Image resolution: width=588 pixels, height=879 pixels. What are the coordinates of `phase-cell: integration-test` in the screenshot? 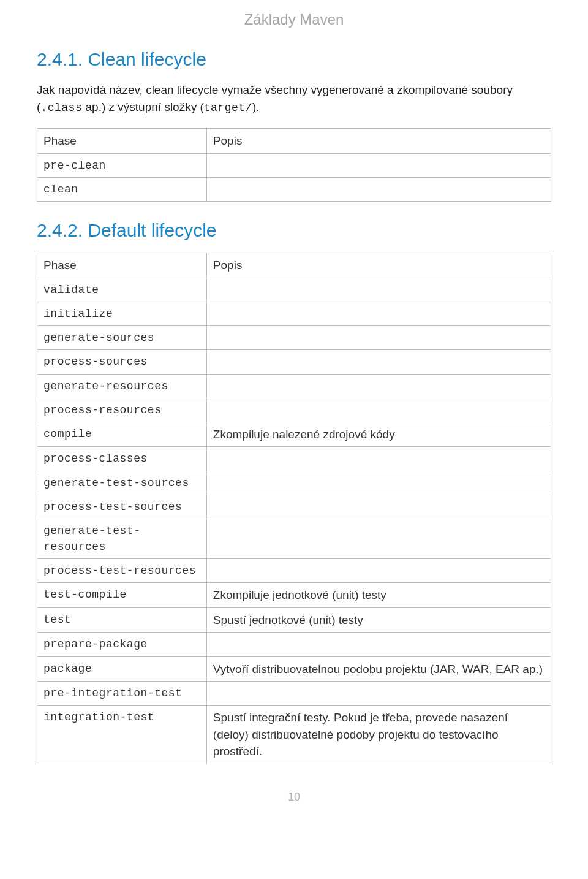 It's located at (123, 735).